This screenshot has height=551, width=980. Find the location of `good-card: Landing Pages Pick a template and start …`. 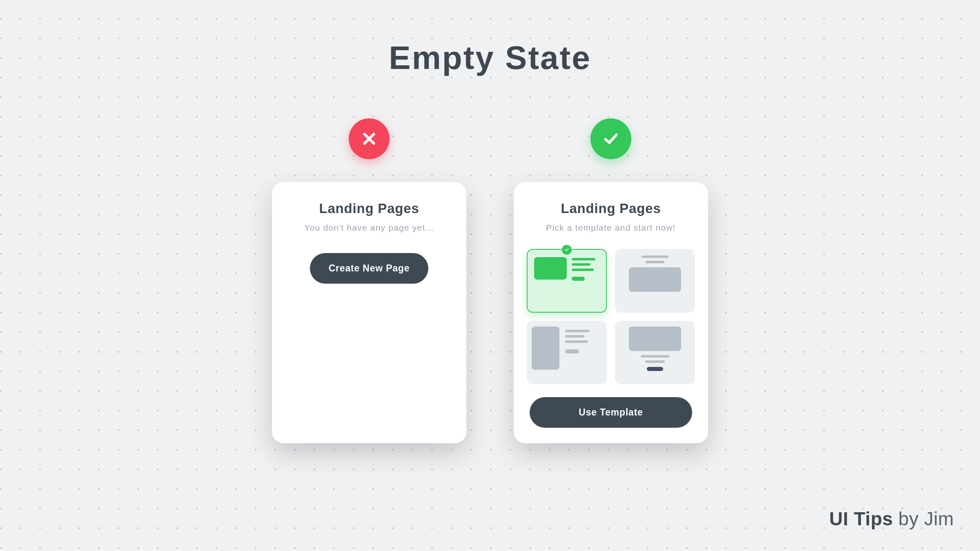

good-card: Landing Pages Pick a template and start … is located at coordinates (611, 313).